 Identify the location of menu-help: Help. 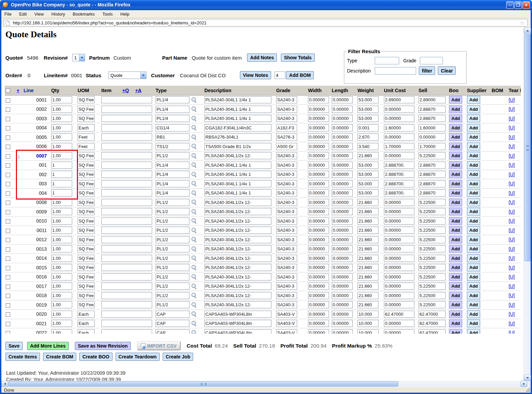
(125, 14).